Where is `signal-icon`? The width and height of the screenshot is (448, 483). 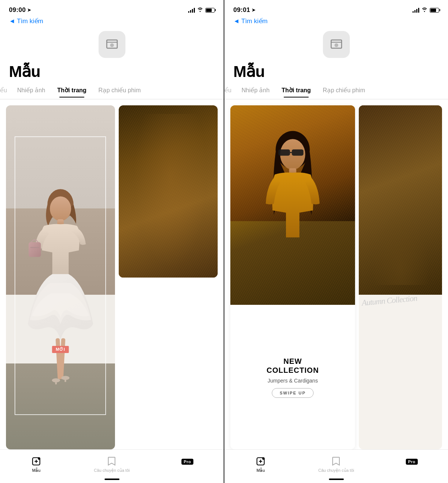 signal-icon is located at coordinates (192, 10).